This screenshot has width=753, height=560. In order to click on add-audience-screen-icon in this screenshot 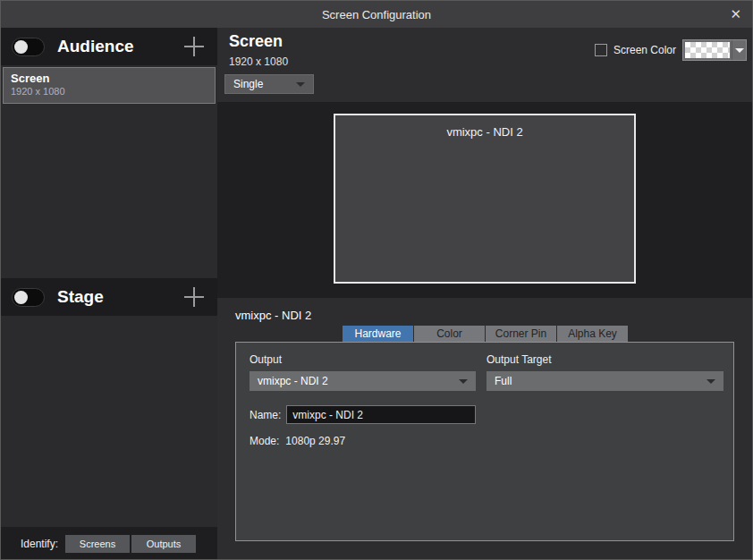, I will do `click(194, 47)`.